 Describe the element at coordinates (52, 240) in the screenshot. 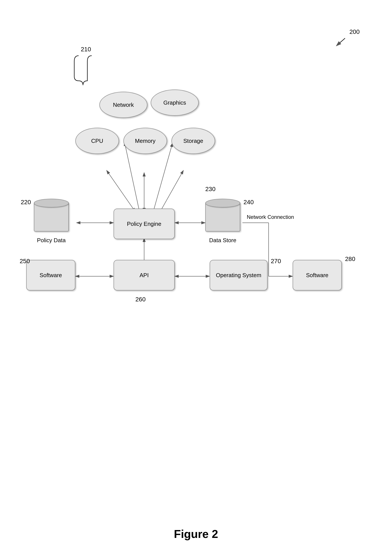

I see `policy-data-label: Policy Data` at that location.